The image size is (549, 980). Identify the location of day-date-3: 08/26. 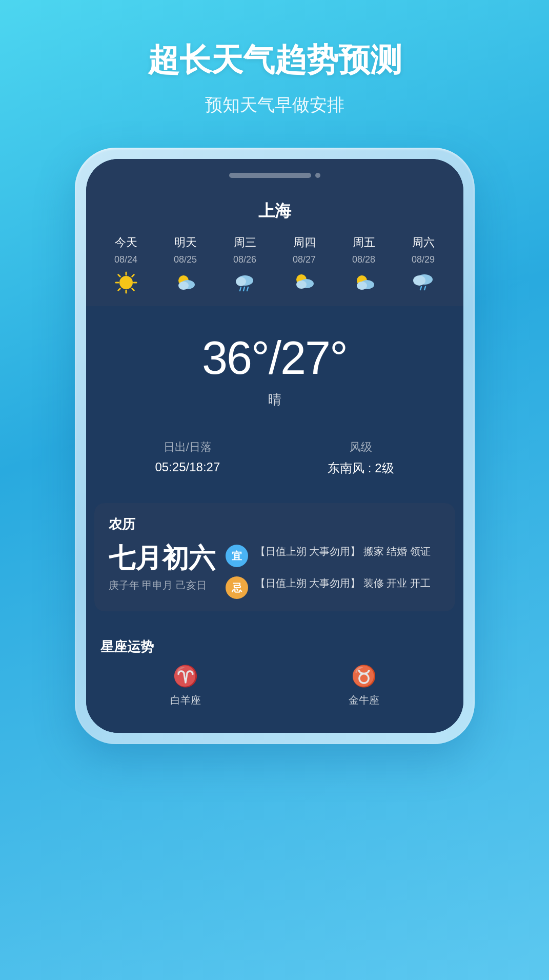
(245, 259).